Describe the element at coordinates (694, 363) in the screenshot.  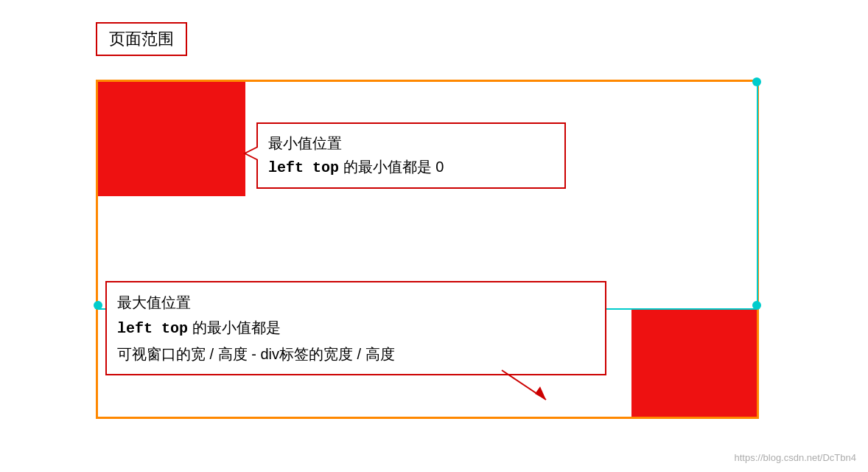
I see `red-box-bottomright` at that location.